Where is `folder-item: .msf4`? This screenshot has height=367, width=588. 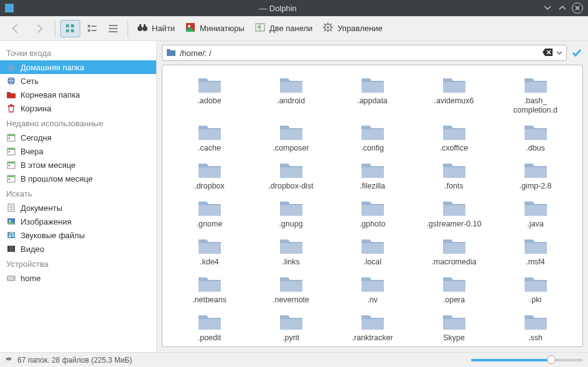 folder-item: .msf4 is located at coordinates (535, 251).